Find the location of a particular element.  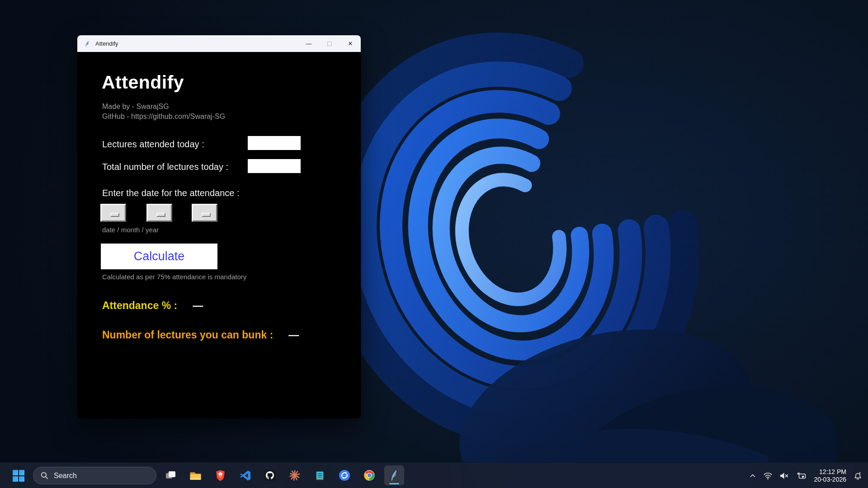

active-app-indicator is located at coordinates (394, 483).